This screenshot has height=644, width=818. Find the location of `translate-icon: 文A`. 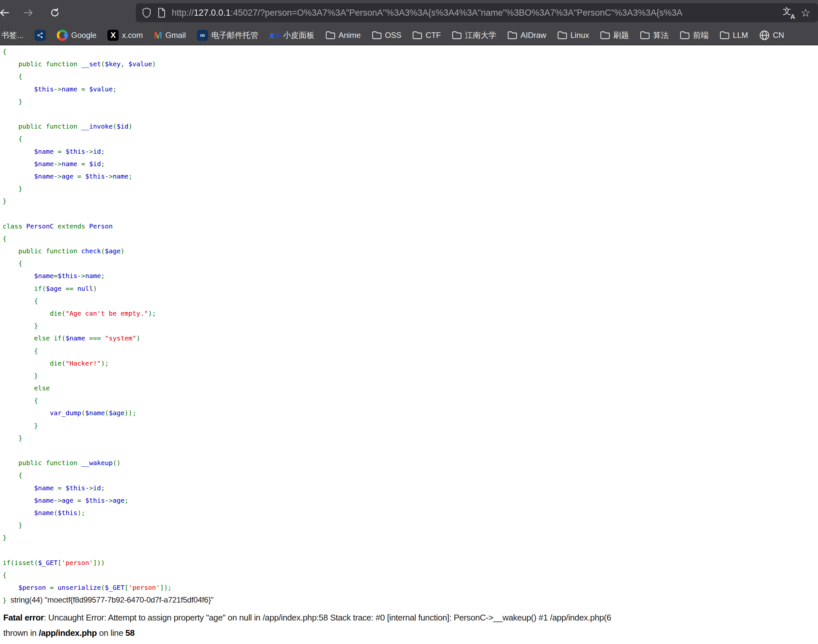

translate-icon: 文A is located at coordinates (789, 13).